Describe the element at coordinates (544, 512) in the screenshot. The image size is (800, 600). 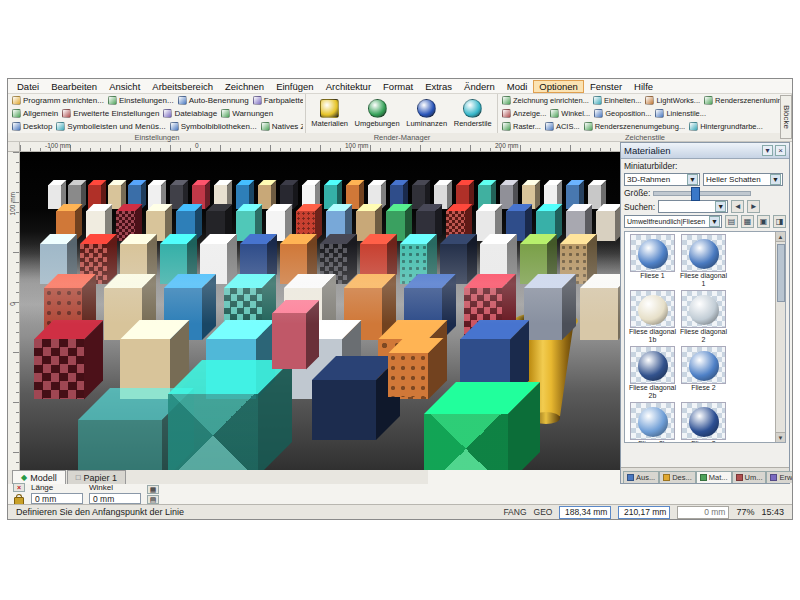
I see `geo-toggle: GEO` at that location.